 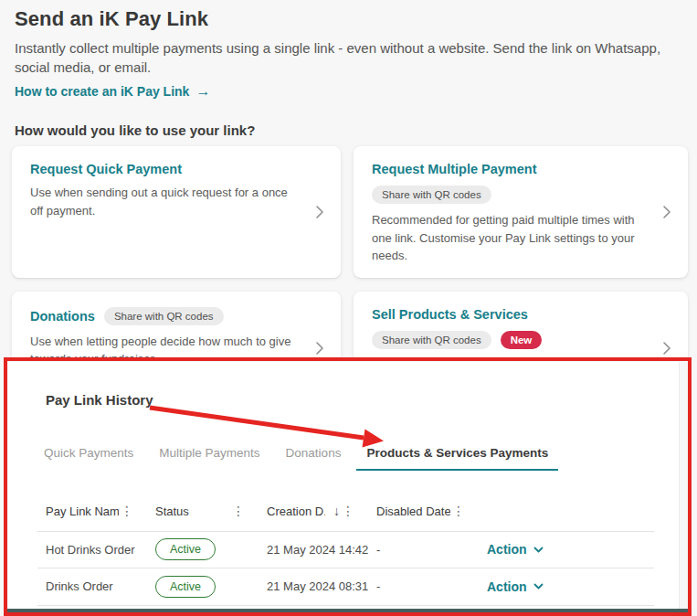 I want to click on card-title: Sell Products & Services, so click(x=449, y=314).